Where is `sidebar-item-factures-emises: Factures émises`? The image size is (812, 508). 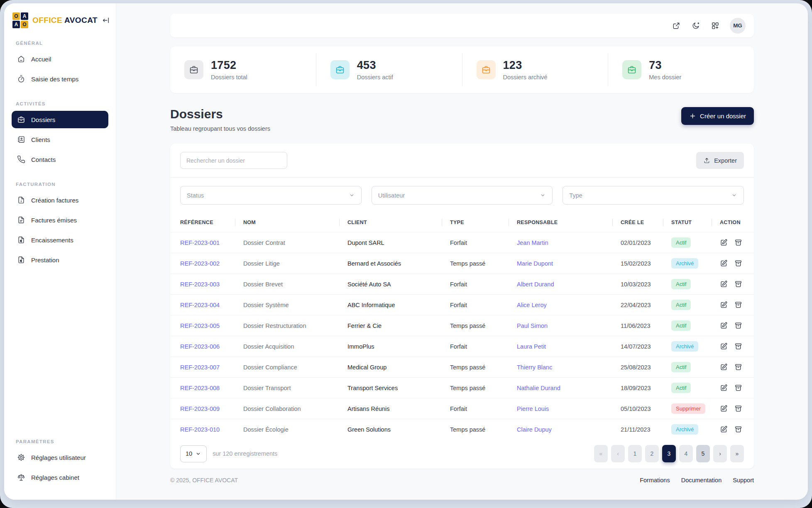 sidebar-item-factures-emises: Factures émises is located at coordinates (60, 220).